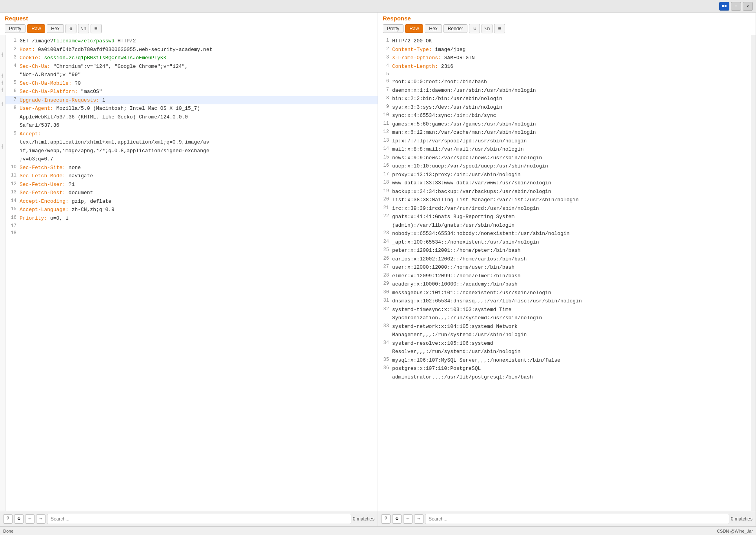 This screenshot has width=756, height=535. What do you see at coordinates (13, 100) in the screenshot?
I see `line-number: 7` at bounding box center [13, 100].